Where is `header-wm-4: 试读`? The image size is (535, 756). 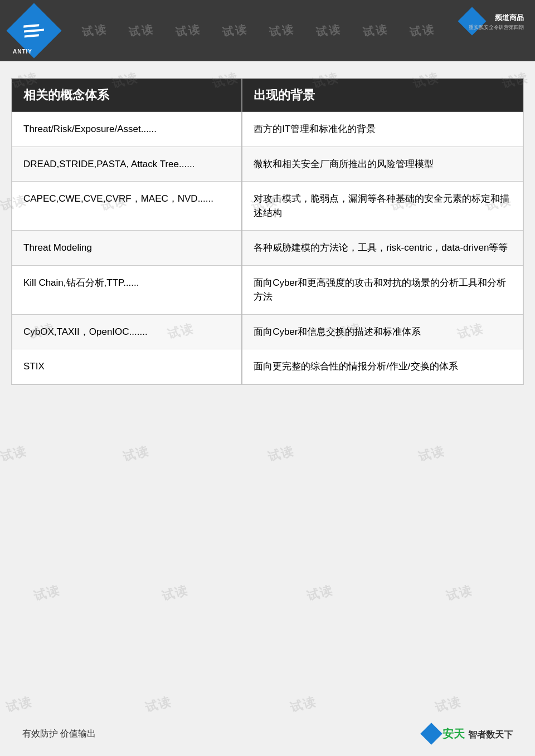
header-wm-4: 试读 is located at coordinates (235, 30).